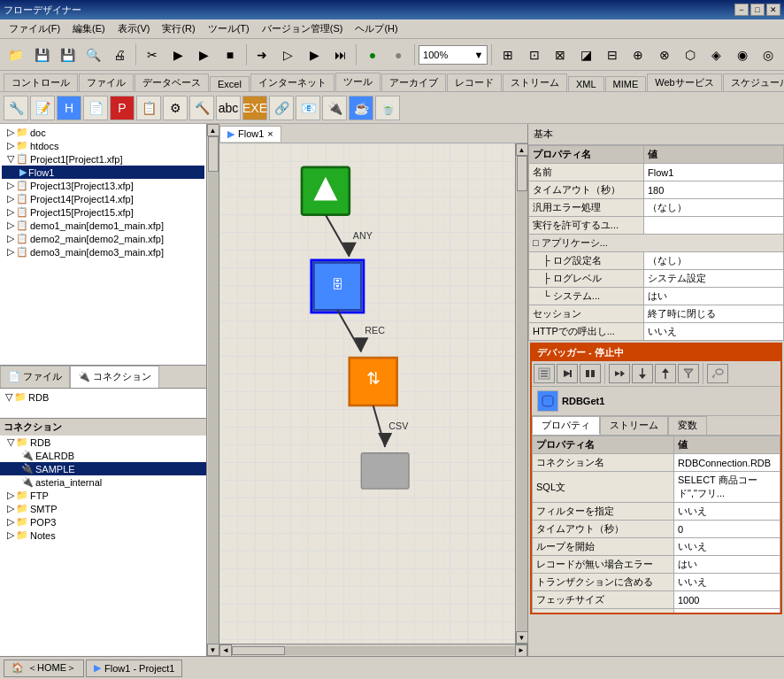  What do you see at coordinates (544, 374) in the screenshot?
I see `debug-record-btn` at bounding box center [544, 374].